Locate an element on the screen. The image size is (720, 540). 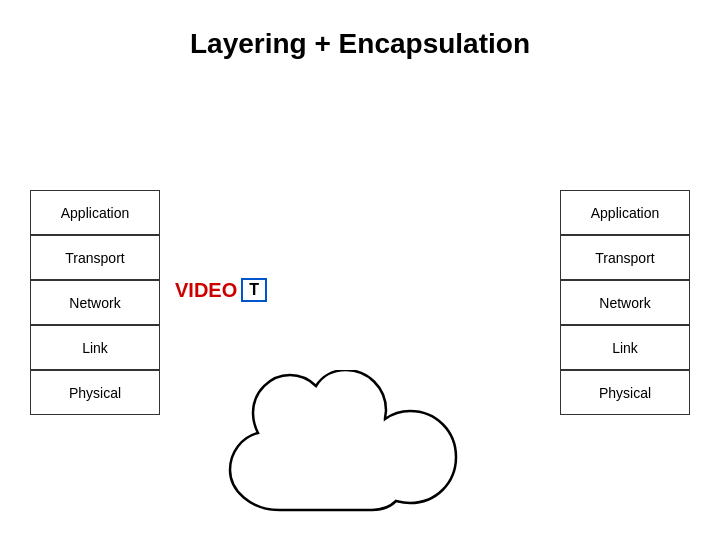
video-transport-label: VIDEO T is located at coordinates (221, 290).